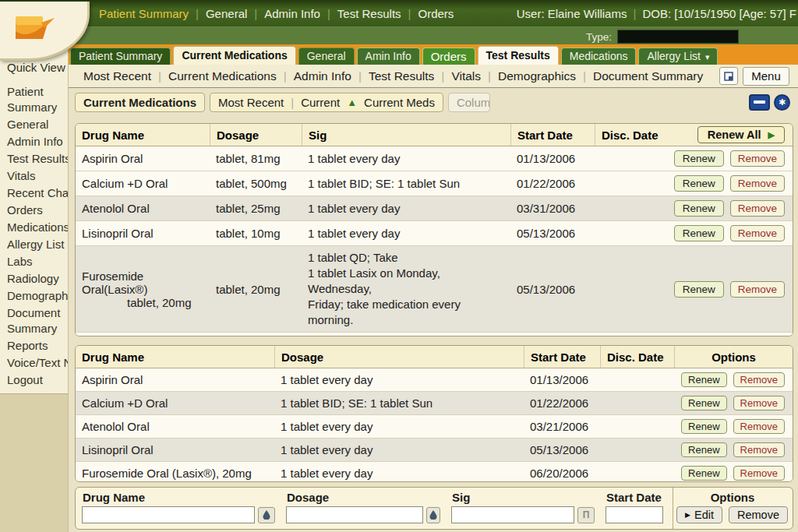  I want to click on edit-button: ▶ Edit, so click(700, 515).